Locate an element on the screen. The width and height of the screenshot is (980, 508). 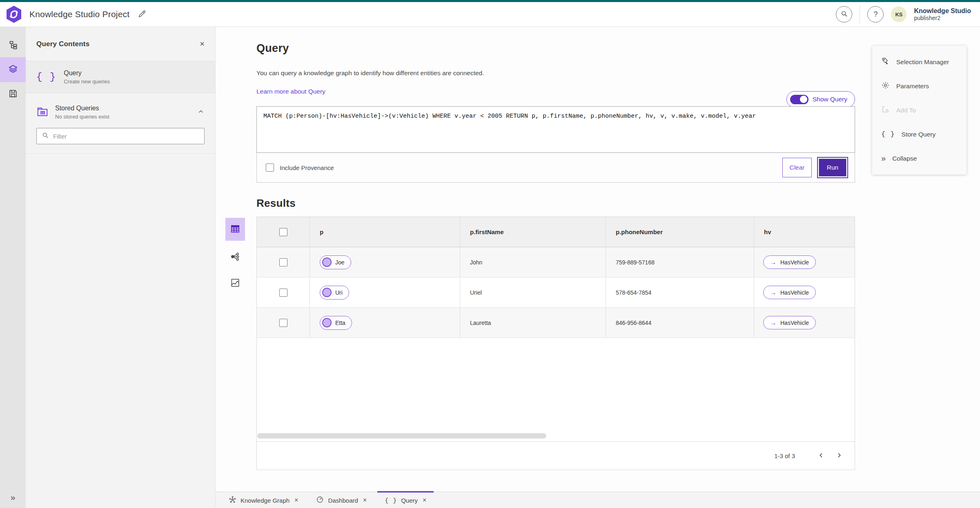
rail-item-layers is located at coordinates (13, 69).